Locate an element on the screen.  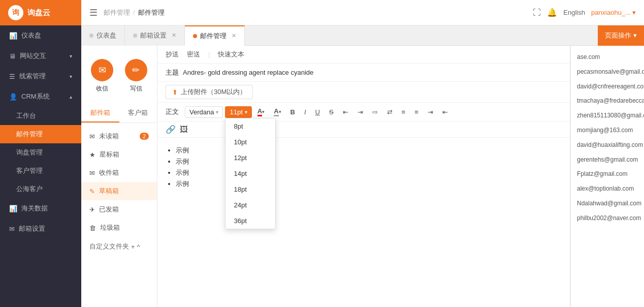
font-size-24pt: 24pt is located at coordinates (250, 205).